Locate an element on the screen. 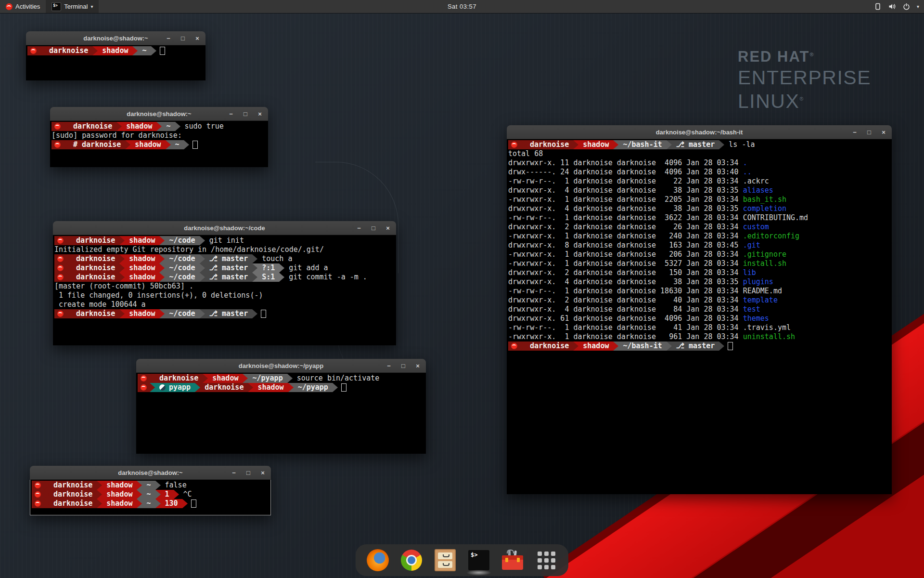  titlebar: darknoise@shadow:~/pyapp − □ × is located at coordinates (281, 366).